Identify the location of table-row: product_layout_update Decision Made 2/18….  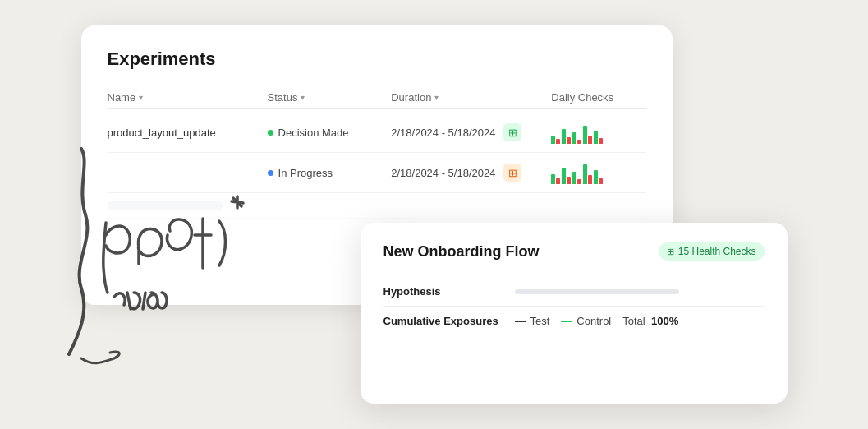
(377, 133).